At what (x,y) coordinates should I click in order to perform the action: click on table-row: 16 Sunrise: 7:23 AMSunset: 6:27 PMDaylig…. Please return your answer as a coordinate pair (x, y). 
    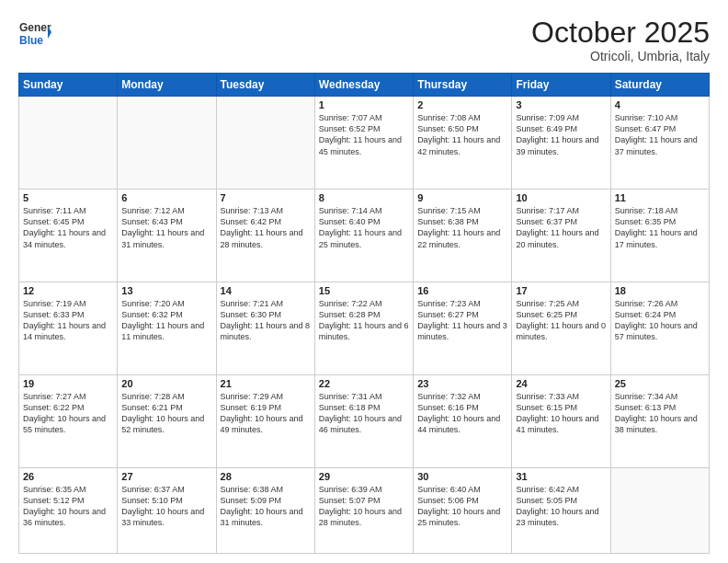
    Looking at the image, I should click on (463, 329).